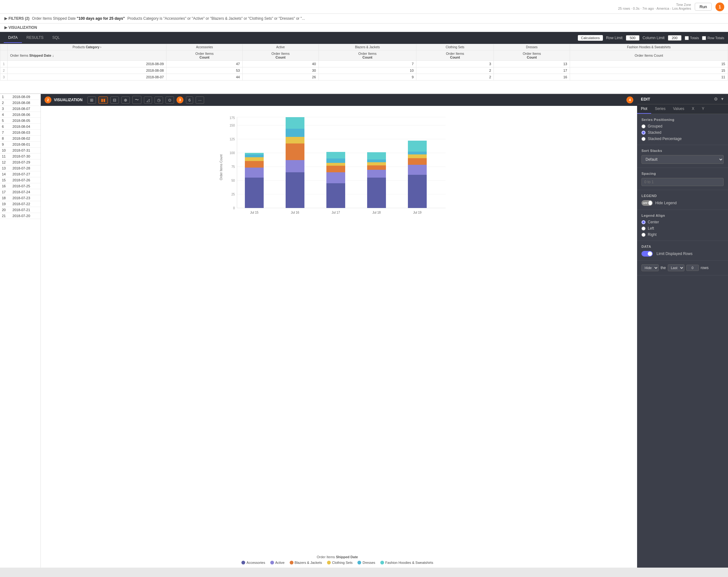  What do you see at coordinates (675, 38) in the screenshot?
I see `col-limit-input` at bounding box center [675, 38].